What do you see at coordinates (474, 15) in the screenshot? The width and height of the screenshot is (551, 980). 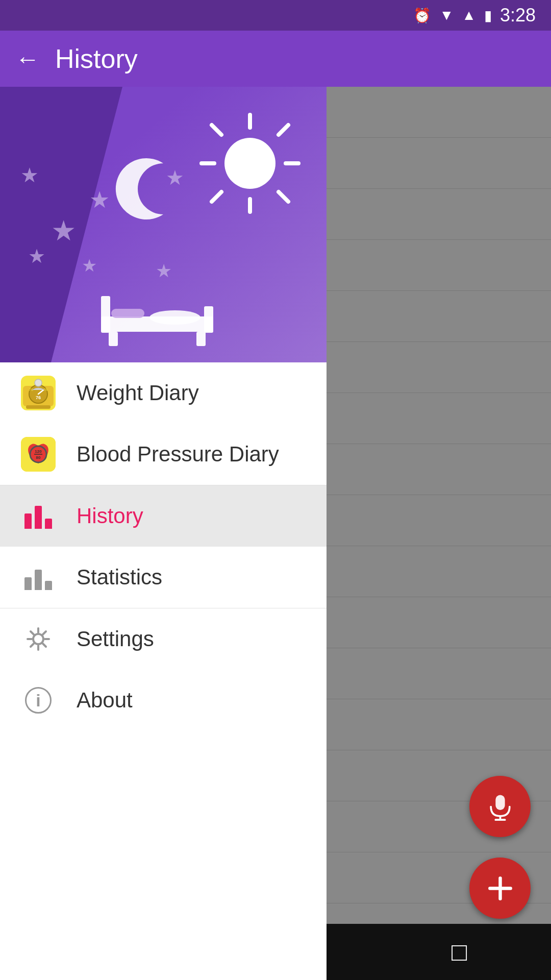 I see `status-icons: ⏰ ▼ ▲ ▮ 3:28` at bounding box center [474, 15].